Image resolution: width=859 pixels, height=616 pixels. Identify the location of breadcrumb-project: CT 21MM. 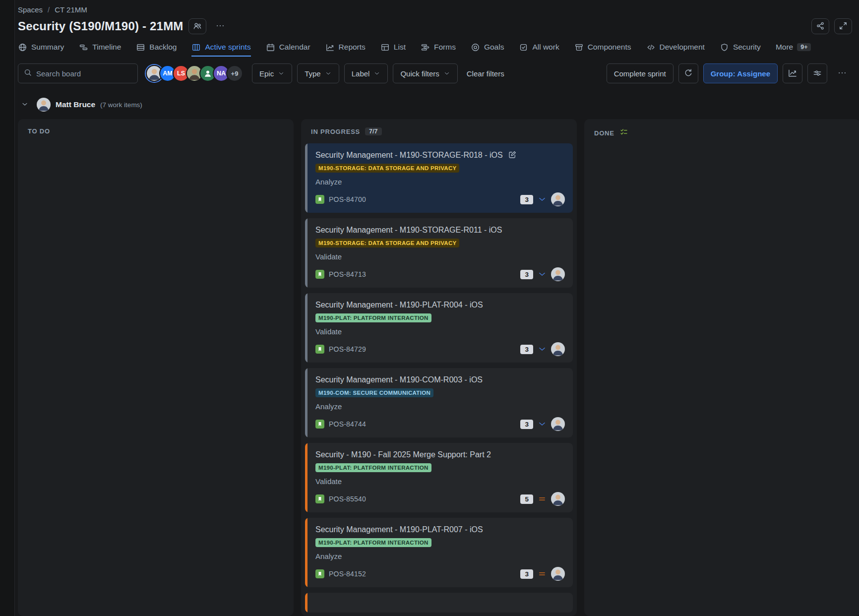
(71, 10).